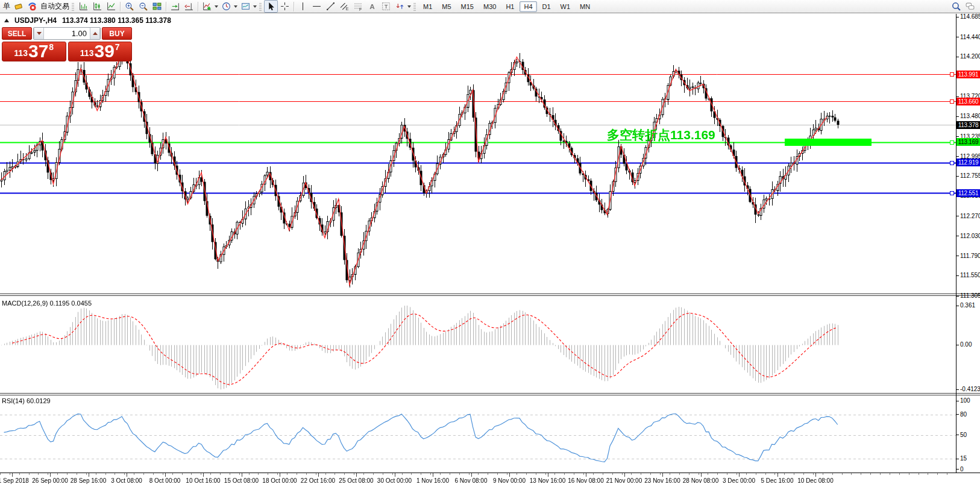  I want to click on price-badge-blue: 112.551, so click(968, 193).